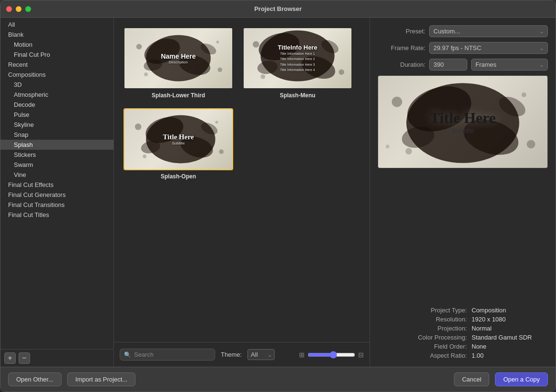  Describe the element at coordinates (488, 31) in the screenshot. I see `preset-select-wrapper: Custom...` at that location.